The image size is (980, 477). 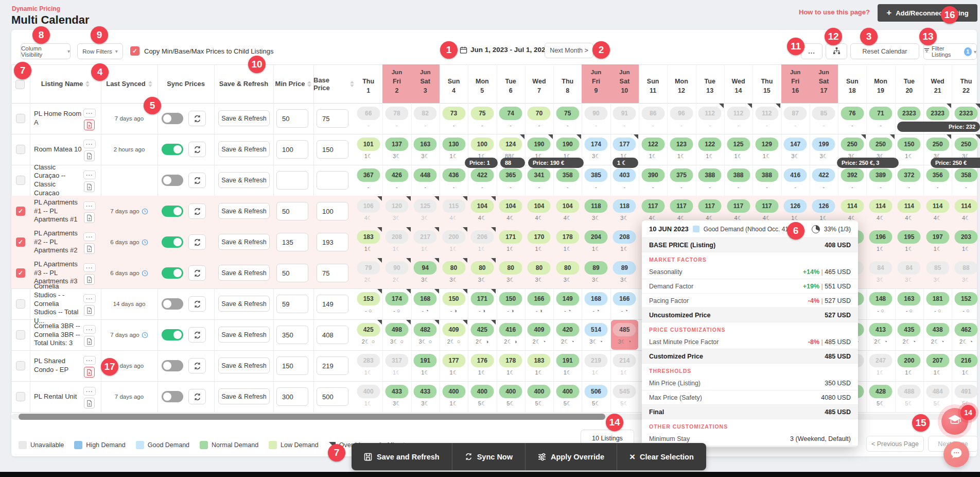 I want to click on calendar-day-cell: 4823☾ ○, so click(x=425, y=335).